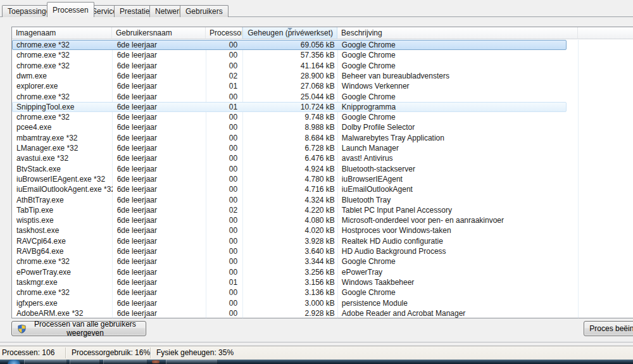 Image resolution: width=633 pixels, height=364 pixels. I want to click on table-row: TabTip.exe 6de leerjaar 02 4.220 kB Tabl…, so click(289, 210).